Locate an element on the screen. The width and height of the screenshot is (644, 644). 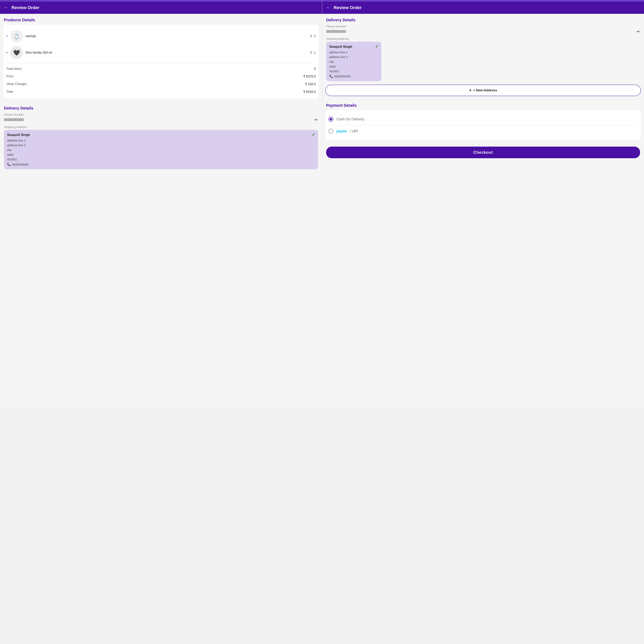
address-city-bl: city is located at coordinates (161, 150).